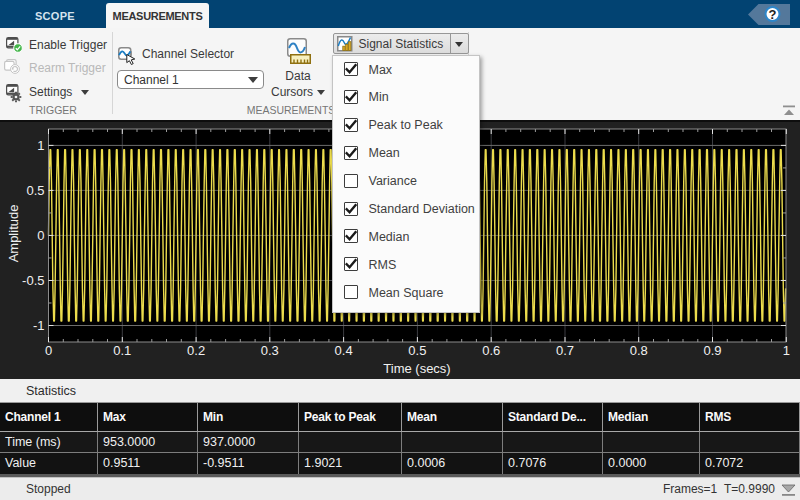  What do you see at coordinates (33, 280) in the screenshot?
I see `svg-text: -0.5` at bounding box center [33, 280].